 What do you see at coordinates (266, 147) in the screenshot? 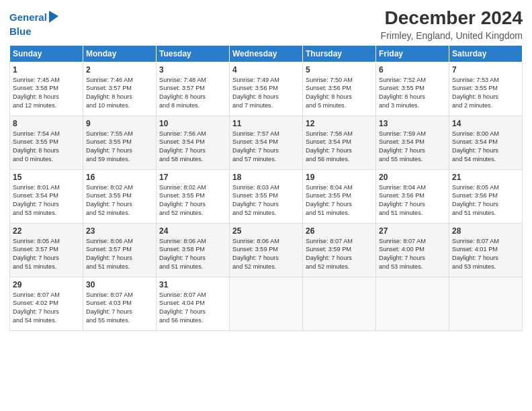
I see `cell-details: Sunrise: 7:57 AMSunset: 3:54 PMDaylight:…` at bounding box center [266, 147].